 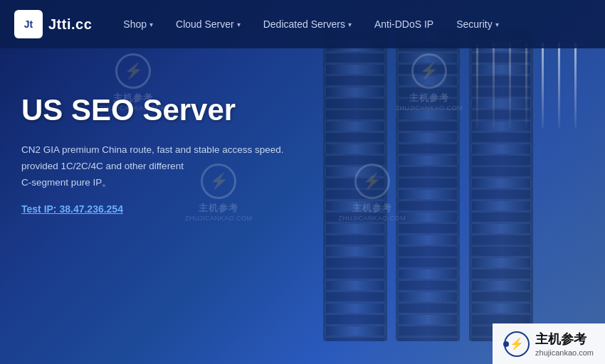 I want to click on nav-item-dedicated-servers: Dedicated Servers ▾, so click(x=307, y=24).